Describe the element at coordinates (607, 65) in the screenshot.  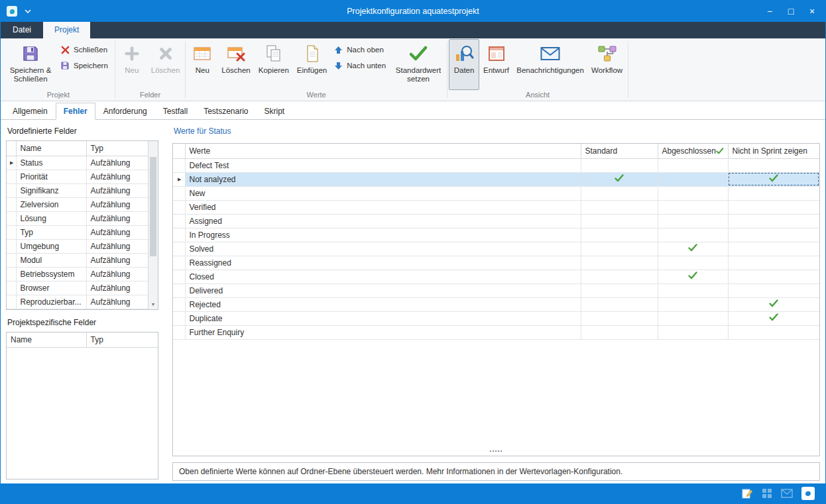
I see `view-workflow-button: Workflow` at that location.